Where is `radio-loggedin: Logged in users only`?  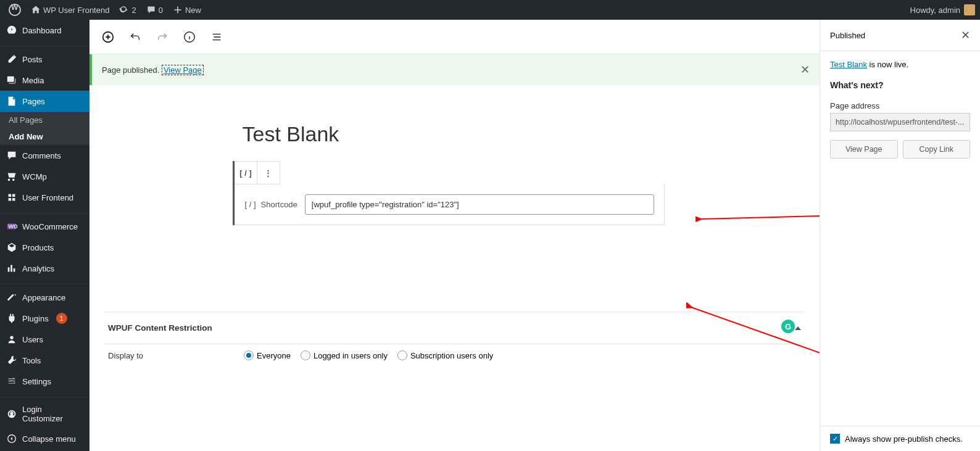 radio-loggedin: Logged in users only is located at coordinates (344, 355).